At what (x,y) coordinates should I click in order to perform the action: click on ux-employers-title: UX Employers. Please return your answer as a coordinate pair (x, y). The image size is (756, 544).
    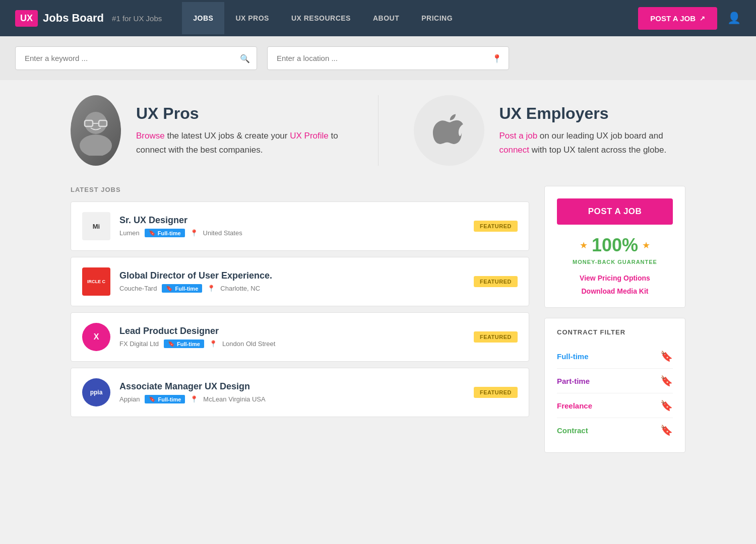
    Looking at the image, I should click on (593, 114).